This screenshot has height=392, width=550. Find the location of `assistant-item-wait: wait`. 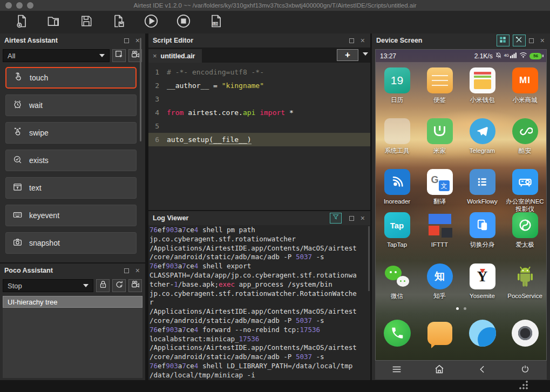

assistant-item-wait: wait is located at coordinates (71, 105).